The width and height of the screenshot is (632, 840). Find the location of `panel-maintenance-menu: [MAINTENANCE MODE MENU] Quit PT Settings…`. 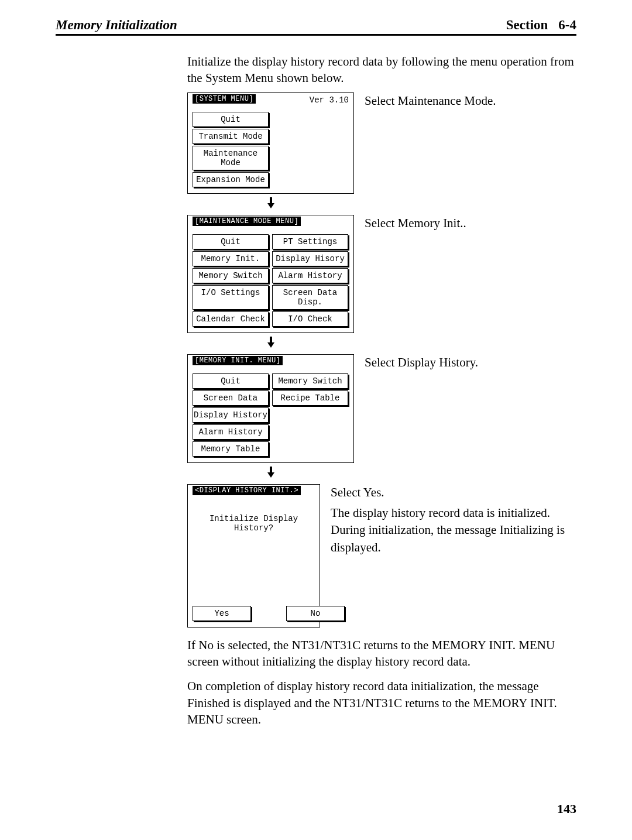

panel-maintenance-menu: [MAINTENANCE MODE MENU] Quit PT Settings… is located at coordinates (270, 274).